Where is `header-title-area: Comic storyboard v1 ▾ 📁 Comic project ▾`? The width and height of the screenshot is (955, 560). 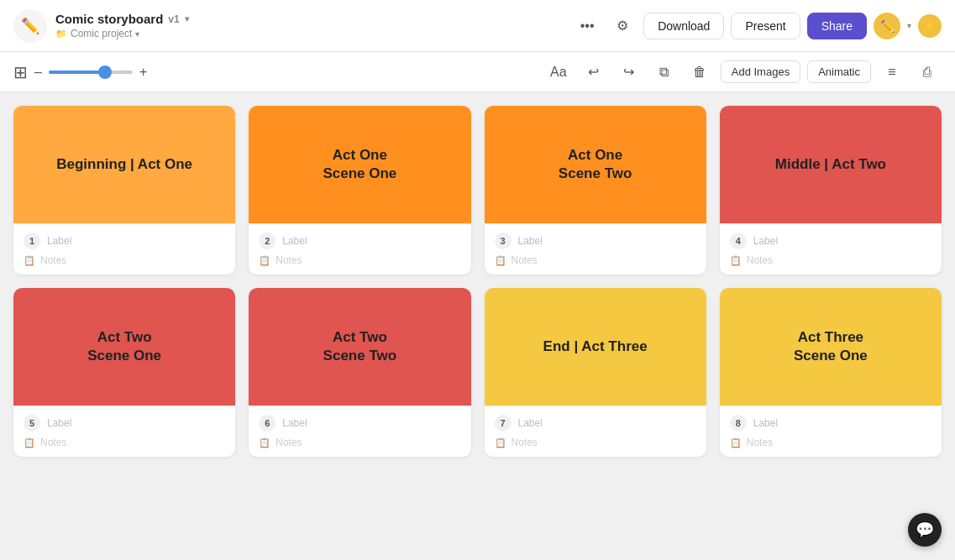 header-title-area: Comic storyboard v1 ▾ 📁 Comic project ▾ is located at coordinates (123, 25).